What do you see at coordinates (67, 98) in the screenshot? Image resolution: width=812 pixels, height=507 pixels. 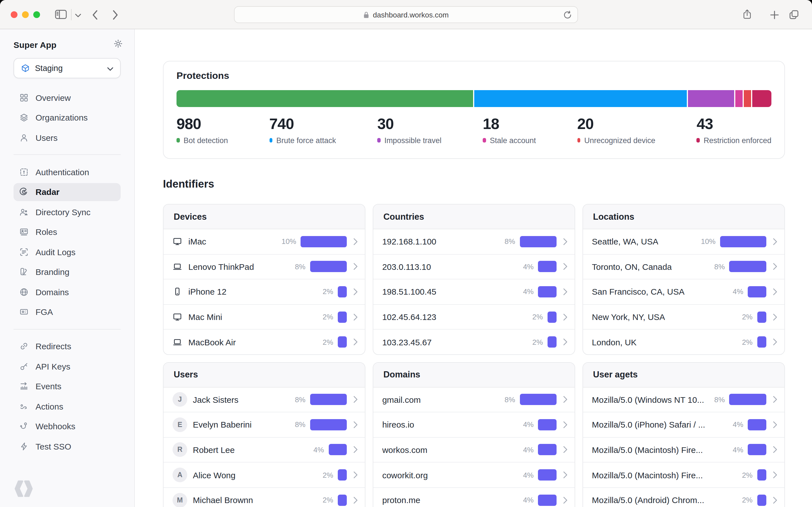 I see `sidebar-item: Overview` at bounding box center [67, 98].